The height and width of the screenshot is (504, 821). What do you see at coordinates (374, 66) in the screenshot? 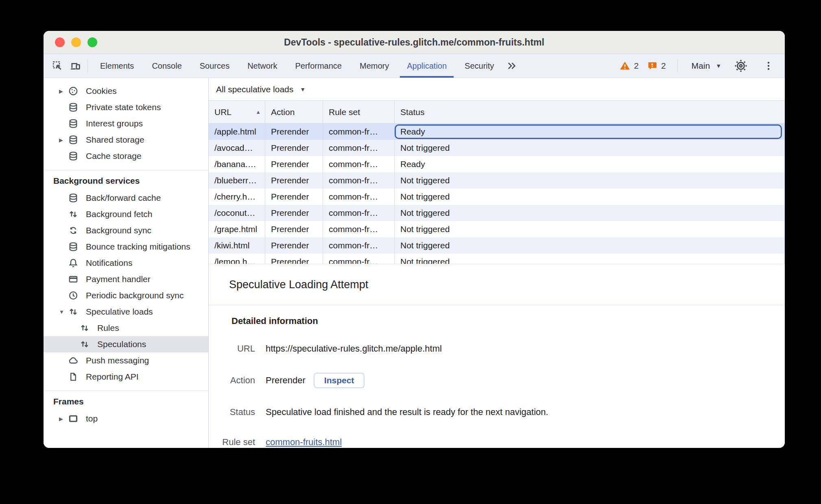
I see `tab-memory: Memory` at bounding box center [374, 66].